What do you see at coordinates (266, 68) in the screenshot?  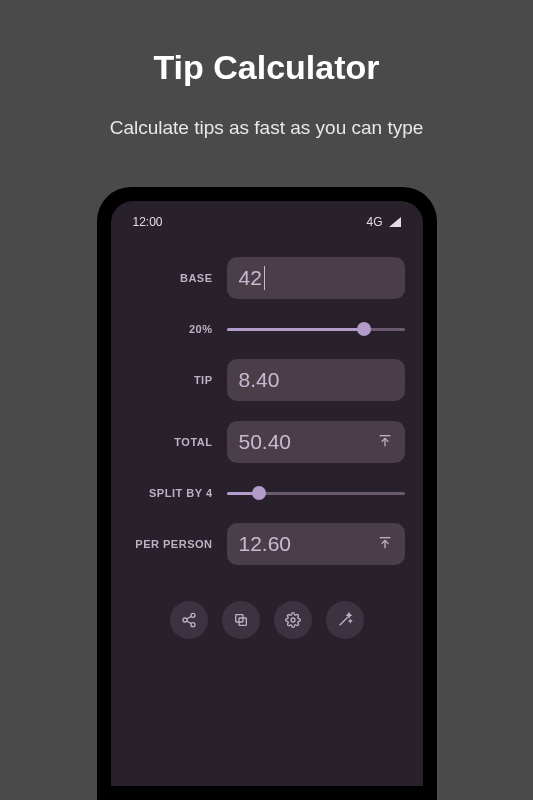 I see `page-title: Tip Calculator` at bounding box center [266, 68].